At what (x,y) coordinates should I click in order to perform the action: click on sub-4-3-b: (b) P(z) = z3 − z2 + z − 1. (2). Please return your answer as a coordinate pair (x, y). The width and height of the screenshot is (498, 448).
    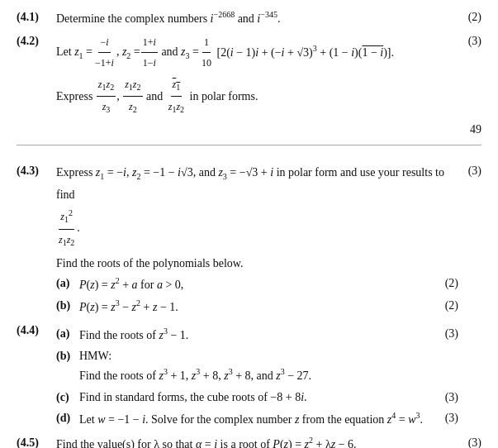
    Looking at the image, I should click on (258, 307).